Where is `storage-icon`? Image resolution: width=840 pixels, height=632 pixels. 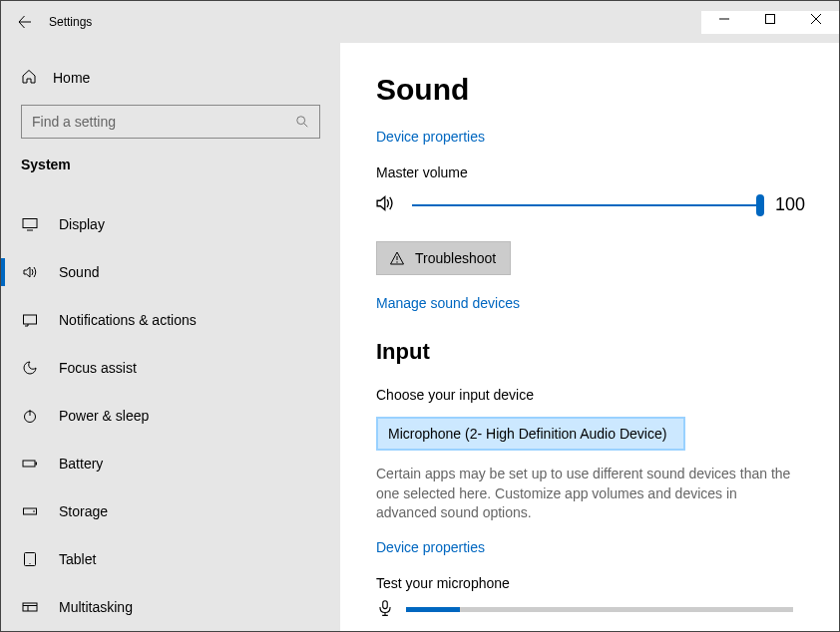 storage-icon is located at coordinates (30, 511).